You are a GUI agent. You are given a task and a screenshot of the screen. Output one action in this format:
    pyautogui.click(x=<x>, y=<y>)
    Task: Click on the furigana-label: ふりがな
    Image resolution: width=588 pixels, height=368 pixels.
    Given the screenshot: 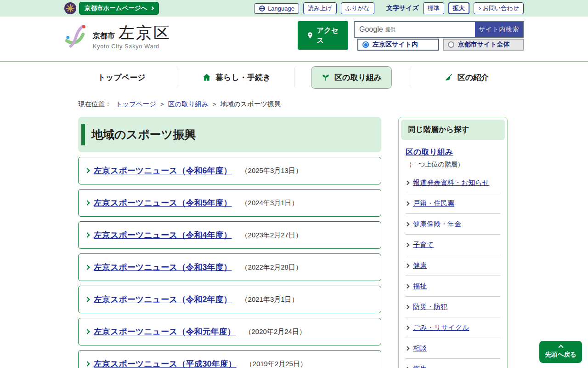 What is the action you would take?
    pyautogui.click(x=357, y=8)
    